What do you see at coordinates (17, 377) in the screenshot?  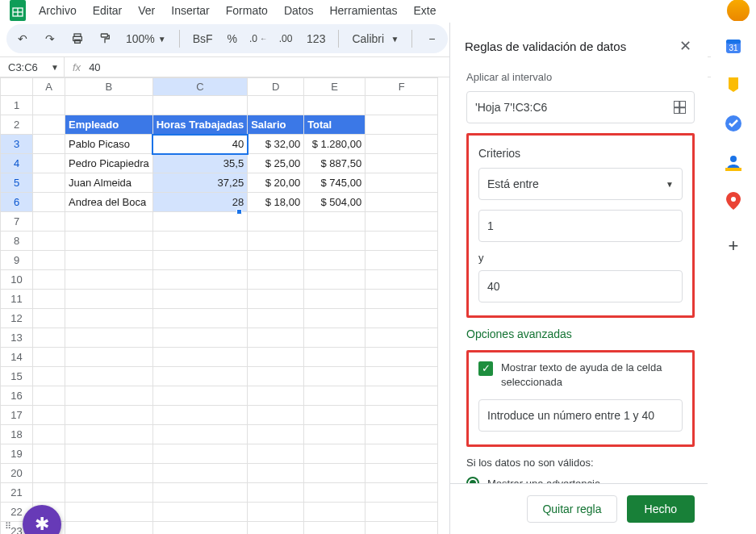 I see `row-head: 15` at bounding box center [17, 377].